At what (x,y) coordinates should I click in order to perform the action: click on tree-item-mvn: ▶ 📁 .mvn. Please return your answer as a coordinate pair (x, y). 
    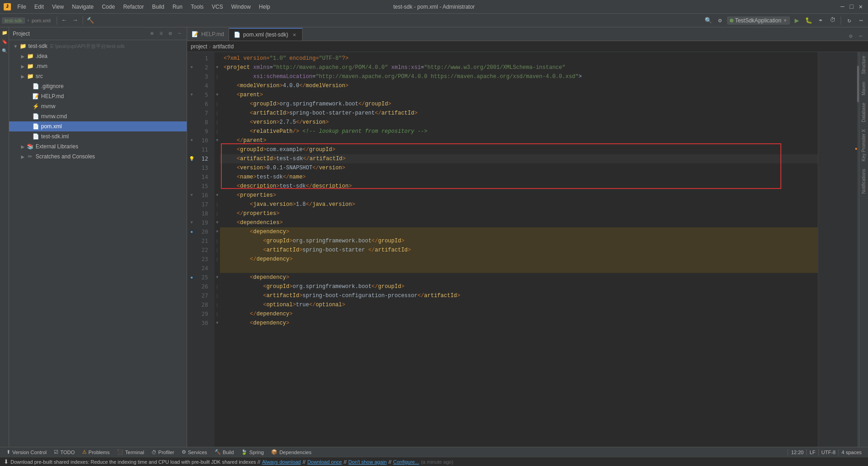
    Looking at the image, I should click on (98, 66).